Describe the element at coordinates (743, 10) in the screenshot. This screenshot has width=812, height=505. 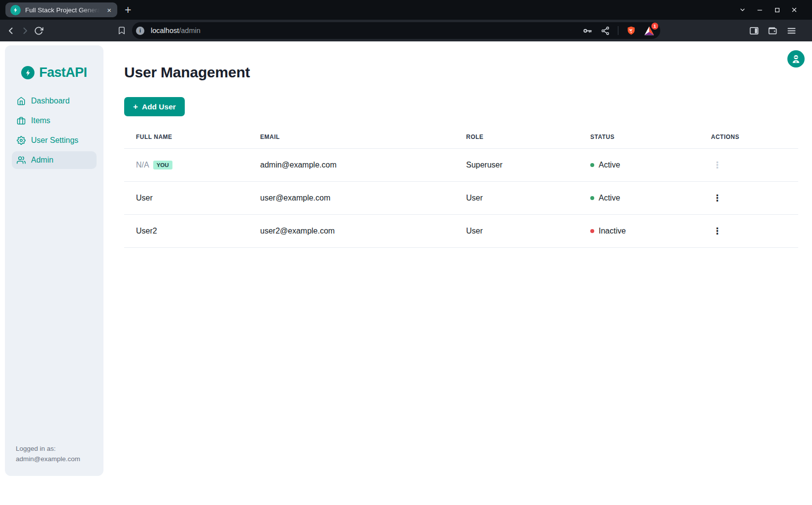
I see `tab-search-chevron-icon` at that location.